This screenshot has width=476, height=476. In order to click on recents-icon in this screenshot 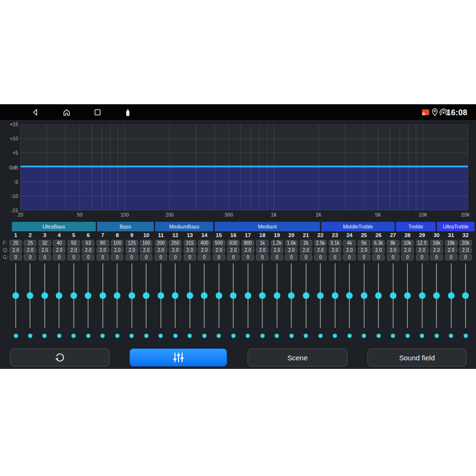, I will do `click(98, 112)`.